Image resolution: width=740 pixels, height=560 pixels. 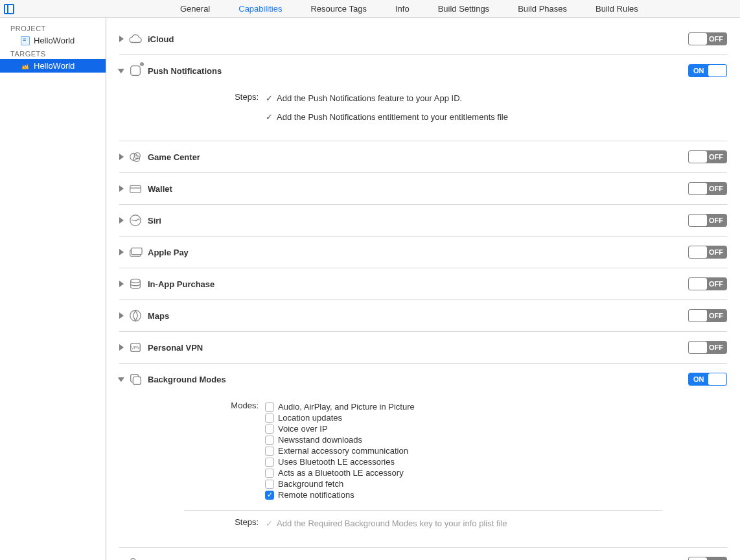 I want to click on mode-checkbox-external-accessory, so click(x=270, y=451).